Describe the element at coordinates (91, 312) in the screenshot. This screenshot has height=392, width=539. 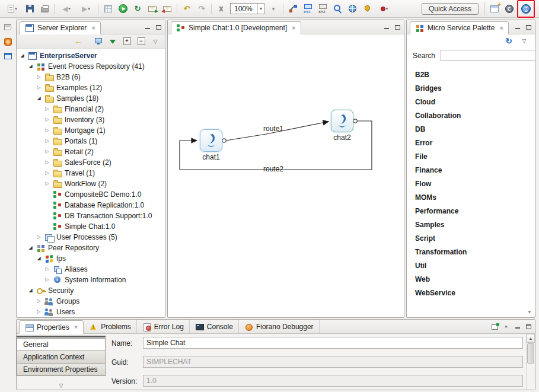
I see `tree-item-users: ▷Users` at that location.